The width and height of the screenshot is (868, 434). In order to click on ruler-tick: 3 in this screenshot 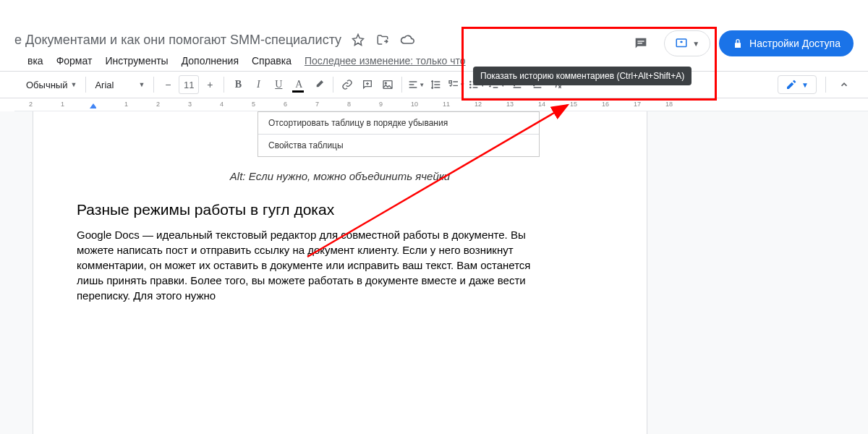, I will do `click(190, 104)`.